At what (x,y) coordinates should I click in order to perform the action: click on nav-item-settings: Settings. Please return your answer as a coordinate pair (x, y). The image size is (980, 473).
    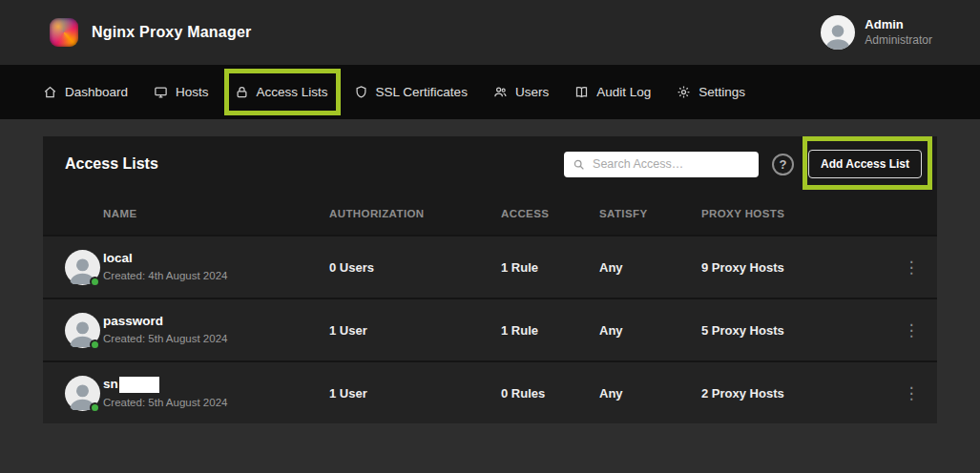
    Looking at the image, I should click on (711, 92).